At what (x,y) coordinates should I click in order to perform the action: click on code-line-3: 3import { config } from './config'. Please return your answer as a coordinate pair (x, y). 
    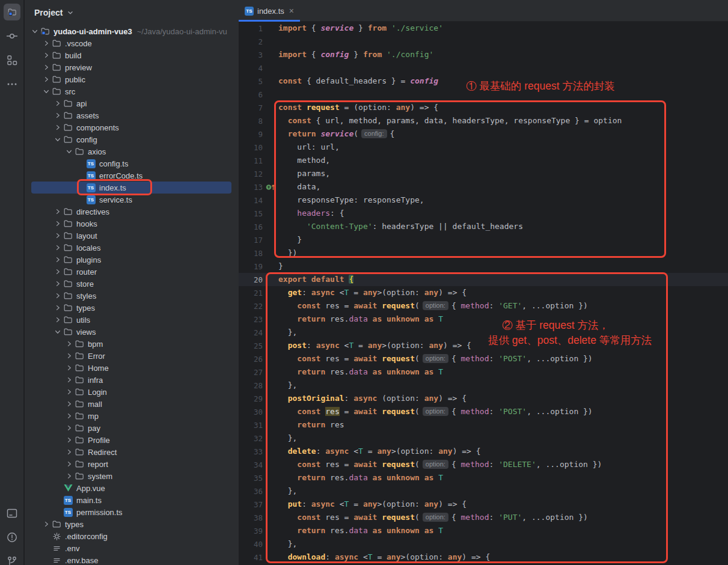
    Looking at the image, I should click on (483, 55).